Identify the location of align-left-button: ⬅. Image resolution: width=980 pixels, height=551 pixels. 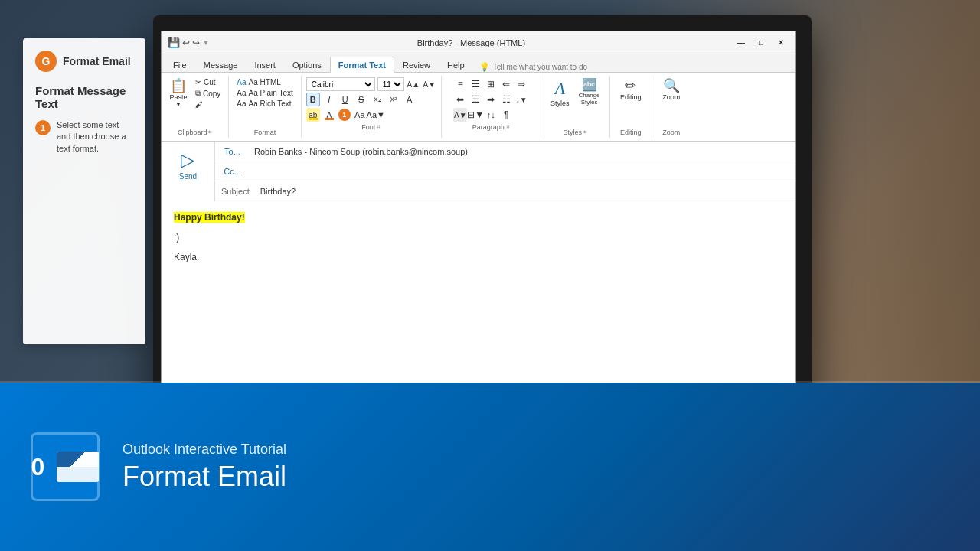
(460, 99).